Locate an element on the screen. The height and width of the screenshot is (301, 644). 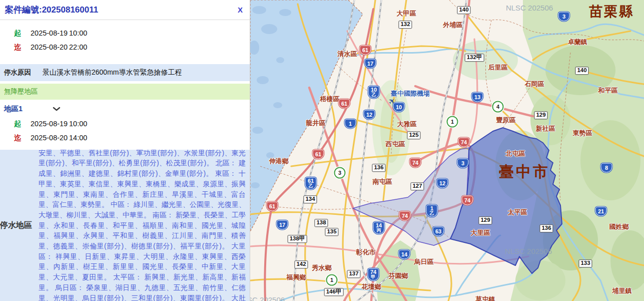
case-end-row: 迄 2025-08-20 22:00 is located at coordinates (125, 47).